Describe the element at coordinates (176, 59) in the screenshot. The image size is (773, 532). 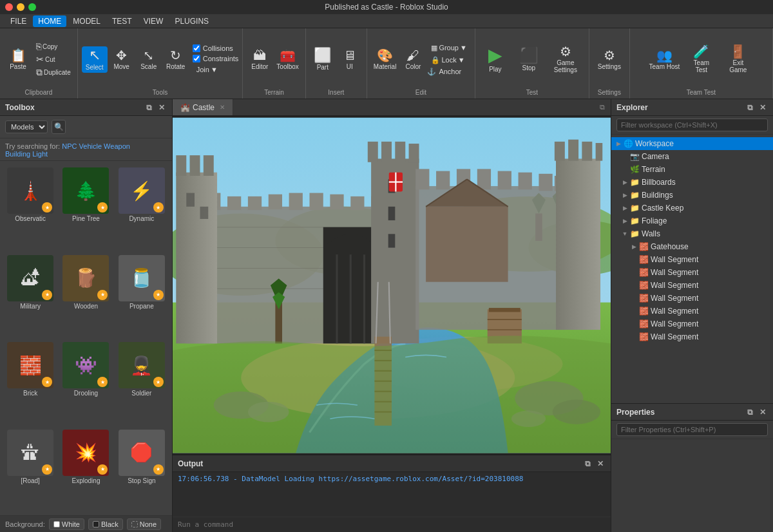
I see `rotate-button: ↻ Rotate` at that location.